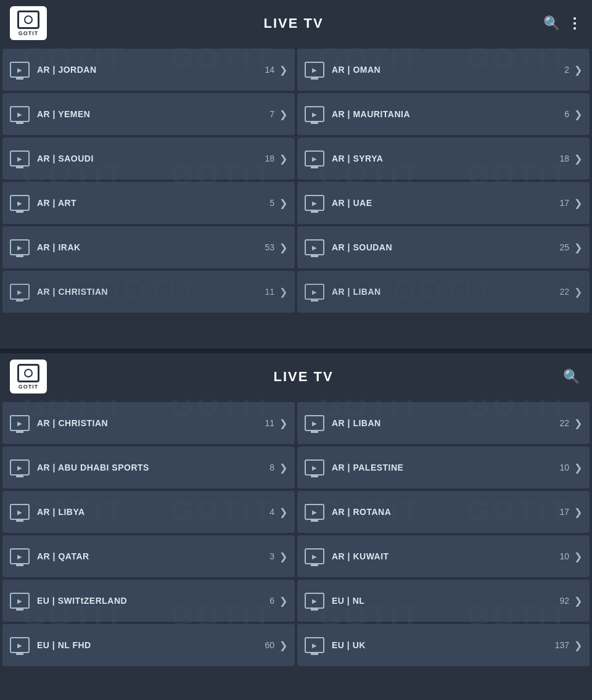 This screenshot has height=700, width=592. What do you see at coordinates (28, 33) in the screenshot?
I see `logo-label-top: GOTIT` at bounding box center [28, 33].